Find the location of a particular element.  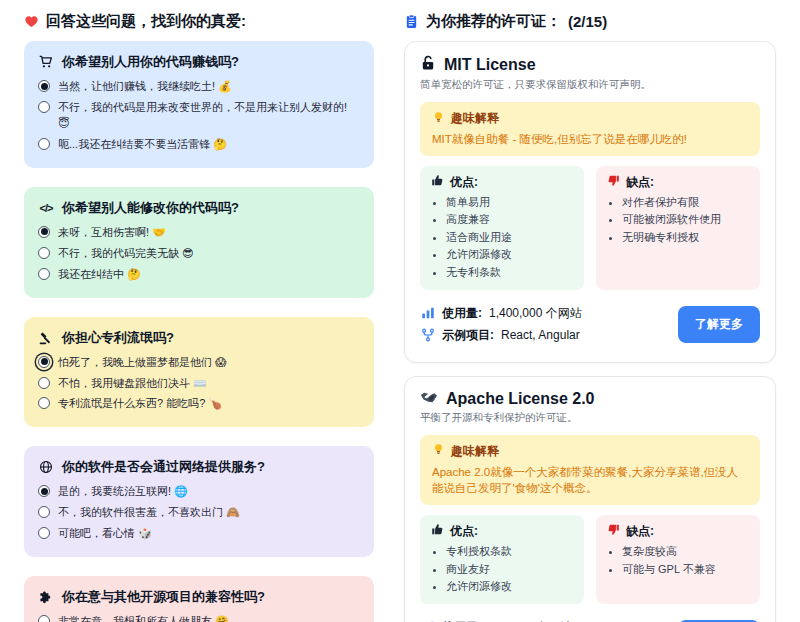

pros-list-item: 高度兼容 is located at coordinates (510, 220).